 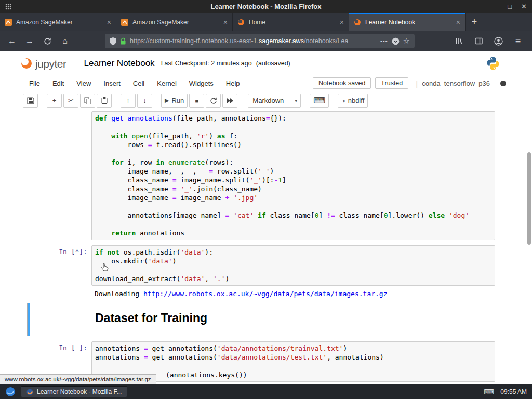 What do you see at coordinates (47, 41) in the screenshot?
I see `reload-button` at bounding box center [47, 41].